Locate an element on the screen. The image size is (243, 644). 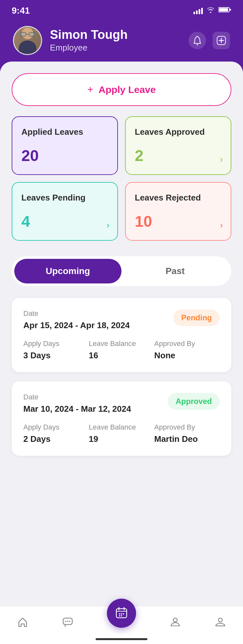
stat-card-approved: Leaves Approved 2 › is located at coordinates (178, 146).